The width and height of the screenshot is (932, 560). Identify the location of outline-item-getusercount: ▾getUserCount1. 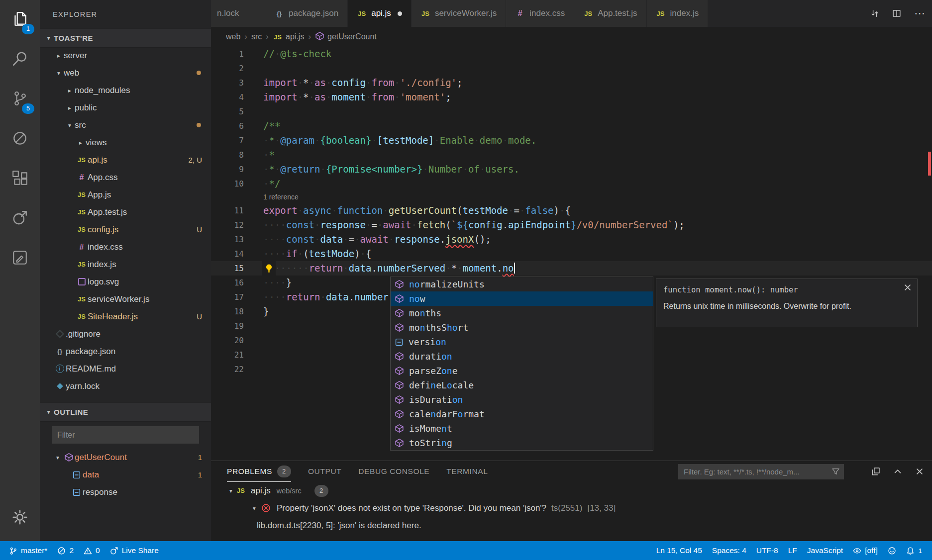
(125, 458).